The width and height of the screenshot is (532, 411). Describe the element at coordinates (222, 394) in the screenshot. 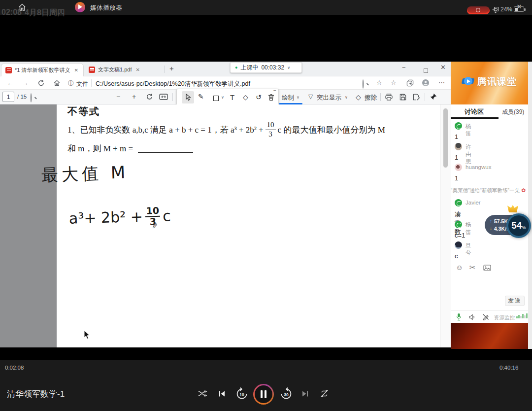

I see `previous-track-icon` at that location.